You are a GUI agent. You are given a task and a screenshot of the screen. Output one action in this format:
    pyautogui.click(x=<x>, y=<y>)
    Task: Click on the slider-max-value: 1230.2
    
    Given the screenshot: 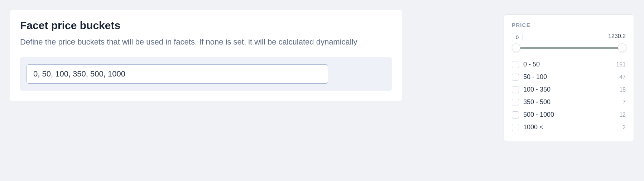 What is the action you would take?
    pyautogui.click(x=617, y=37)
    